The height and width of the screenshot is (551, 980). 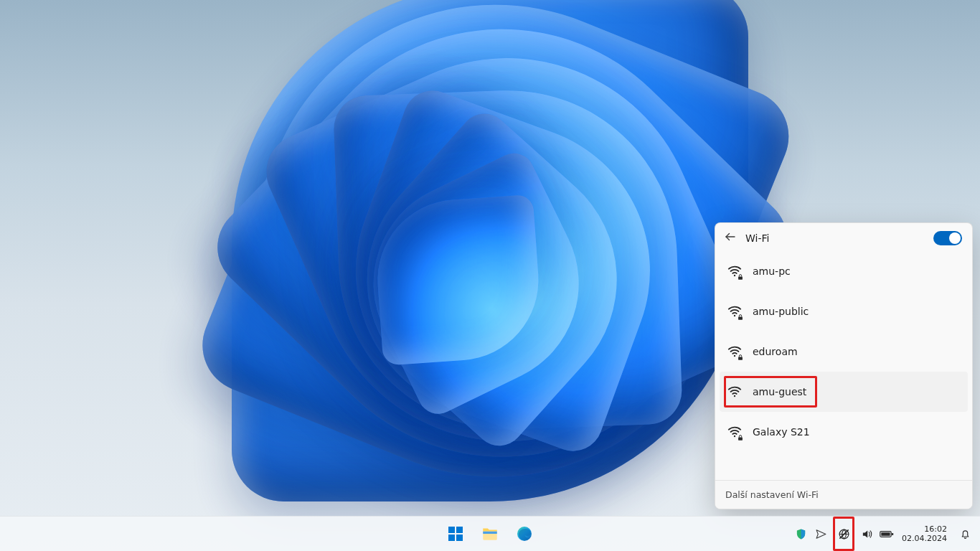 I want to click on tray-defender, so click(x=801, y=534).